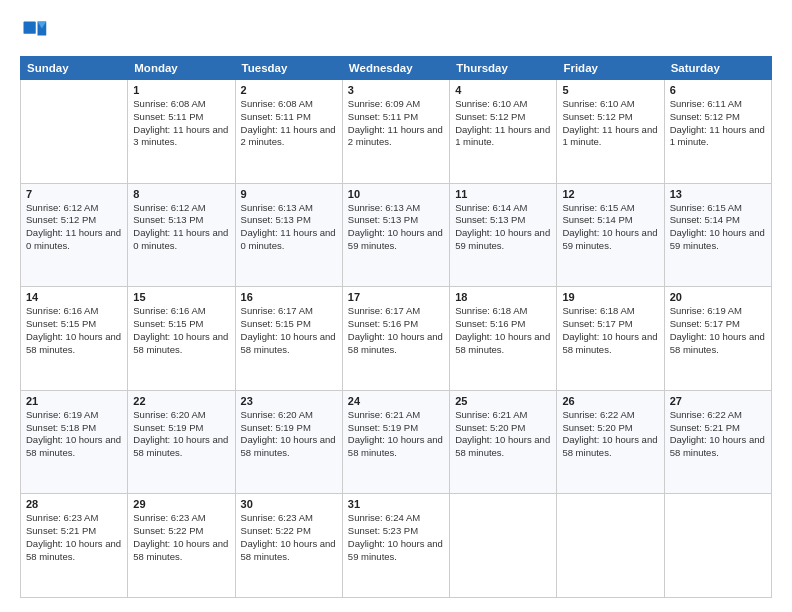  Describe the element at coordinates (74, 434) in the screenshot. I see `day-detail: Sunrise: 6:19 AM Sunset: 5:18 PM Dayligh…` at that location.